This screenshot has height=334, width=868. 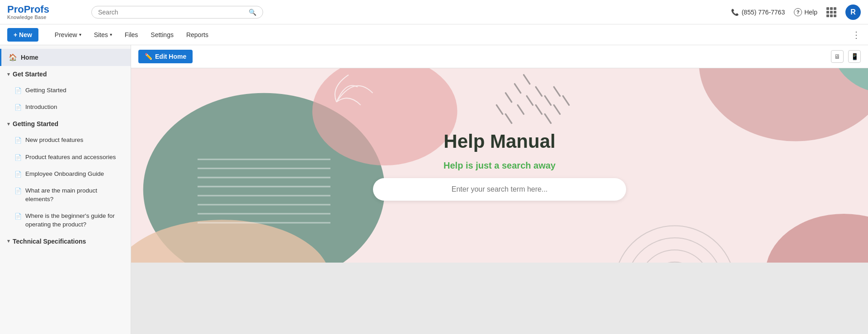 What do you see at coordinates (65, 174) in the screenshot?
I see `item-label: Employee Onboarding Guide` at bounding box center [65, 174].